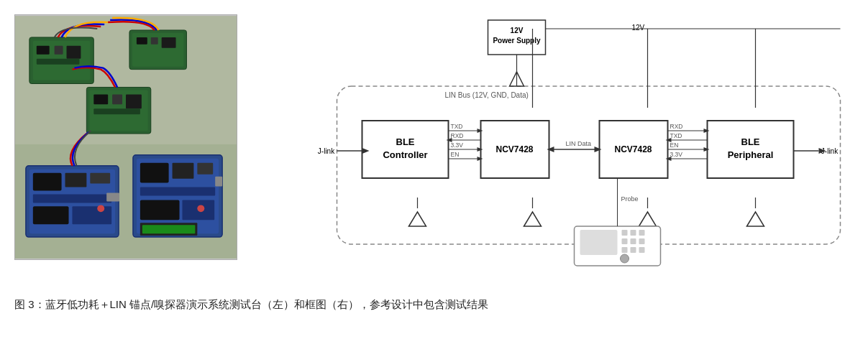 This screenshot has width=868, height=362. What do you see at coordinates (487, 95) in the screenshot?
I see `svg-text: LIN Bus (12V, GND, Data)` at bounding box center [487, 95].